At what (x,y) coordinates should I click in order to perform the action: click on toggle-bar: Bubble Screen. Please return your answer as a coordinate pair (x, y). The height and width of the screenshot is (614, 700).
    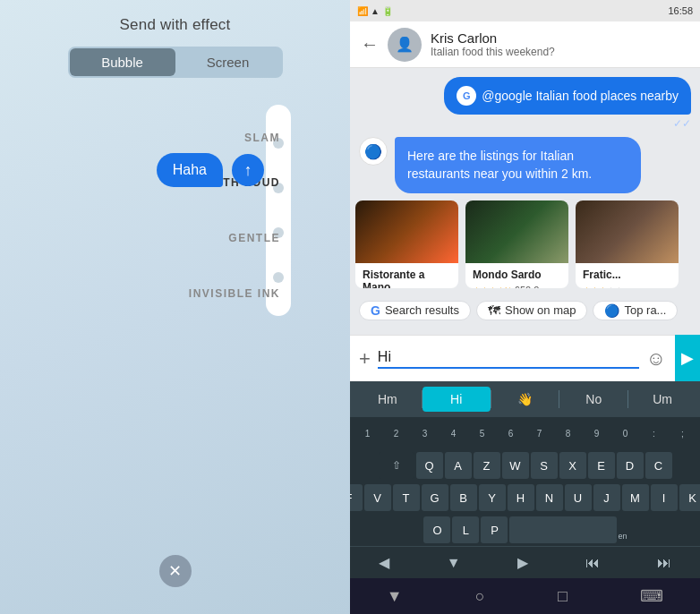
    Looking at the image, I should click on (175, 63).